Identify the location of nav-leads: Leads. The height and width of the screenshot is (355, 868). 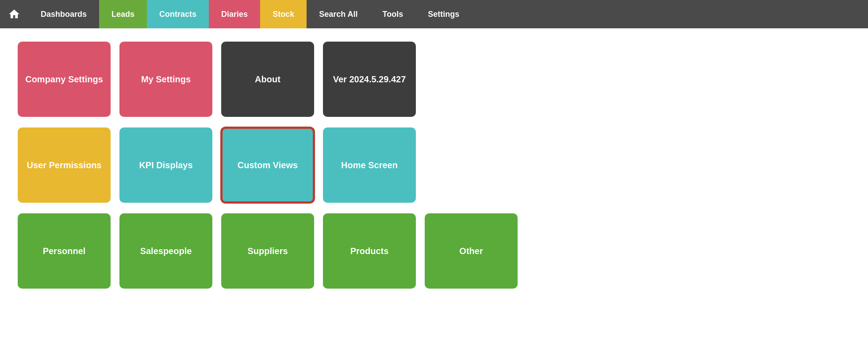
(123, 14).